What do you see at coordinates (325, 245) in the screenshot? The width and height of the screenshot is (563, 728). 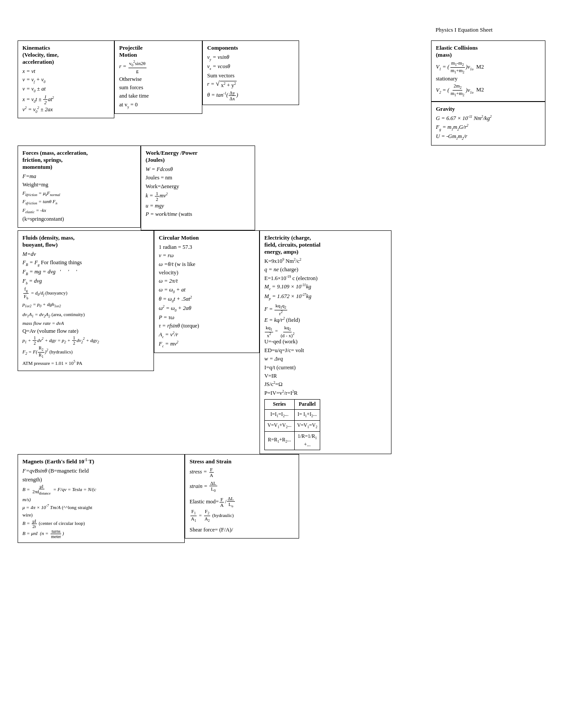 I see `electricity-title: Electricity (charge,field, circuits, pot…` at bounding box center [325, 245].